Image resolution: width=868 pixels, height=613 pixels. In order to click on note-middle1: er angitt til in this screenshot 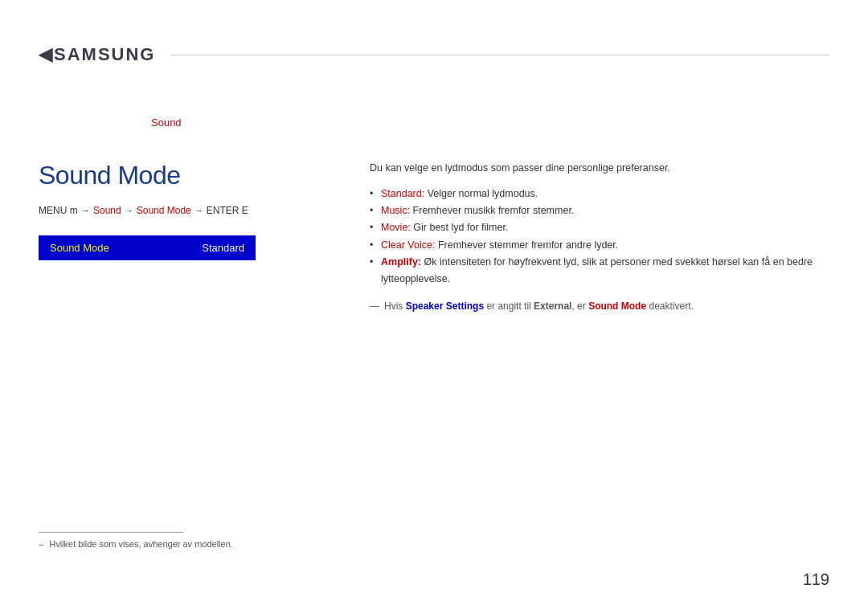, I will do `click(509, 306)`.